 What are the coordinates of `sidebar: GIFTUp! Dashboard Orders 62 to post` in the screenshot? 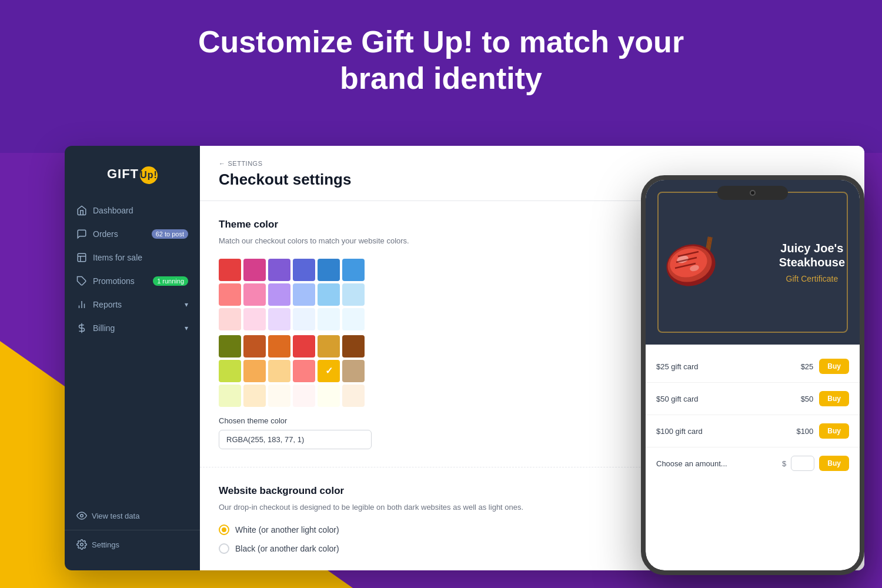 It's located at (132, 358).